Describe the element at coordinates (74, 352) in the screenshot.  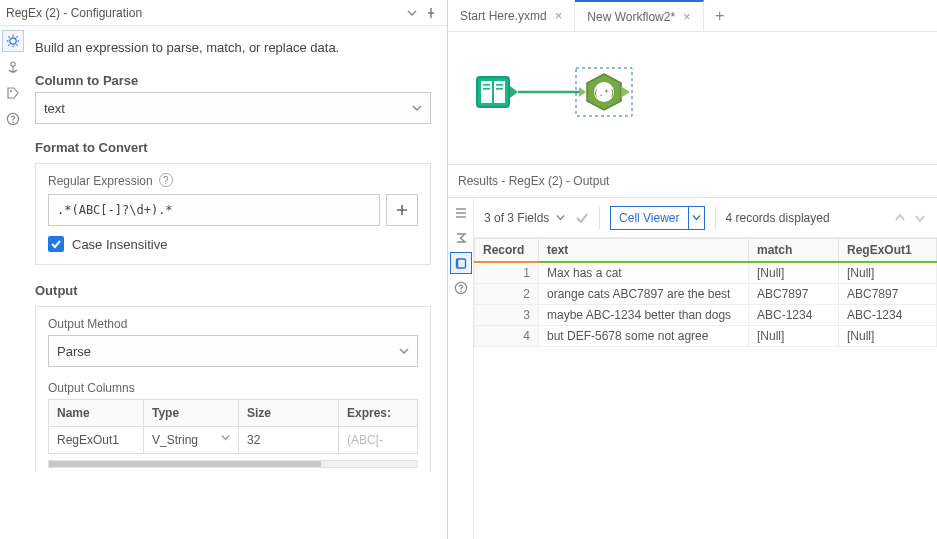
I see `output-method-value: Parse` at that location.